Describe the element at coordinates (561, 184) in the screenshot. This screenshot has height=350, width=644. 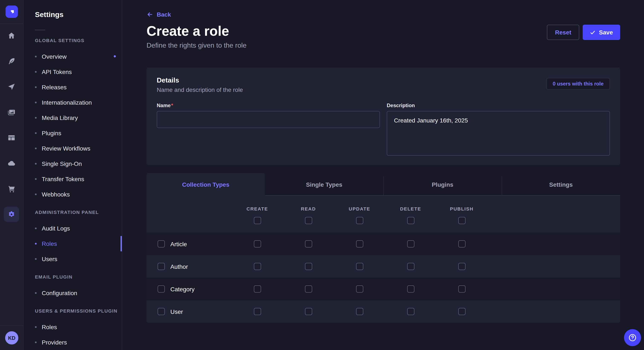
I see `tab-settings: Settings` at that location.